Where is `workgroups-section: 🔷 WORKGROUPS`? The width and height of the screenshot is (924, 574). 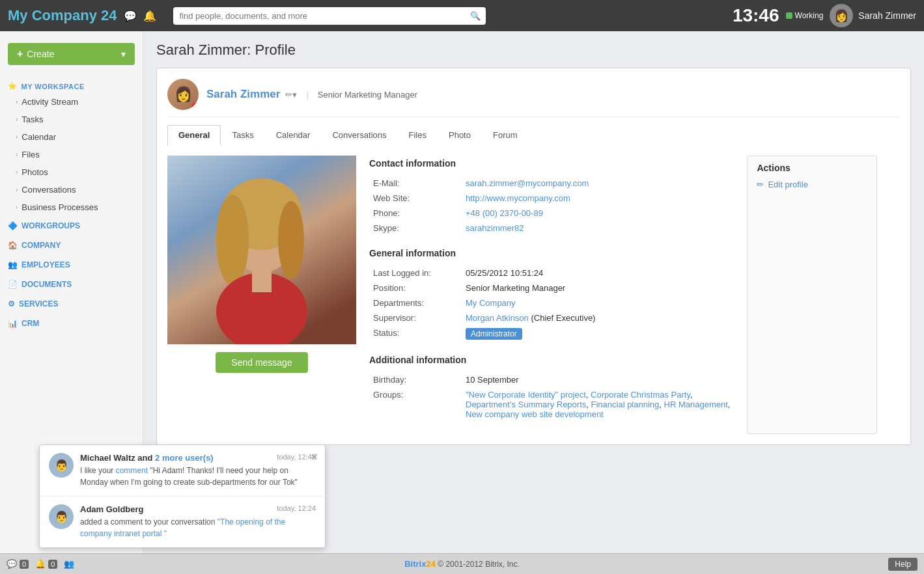
workgroups-section: 🔷 WORKGROUPS is located at coordinates (72, 226).